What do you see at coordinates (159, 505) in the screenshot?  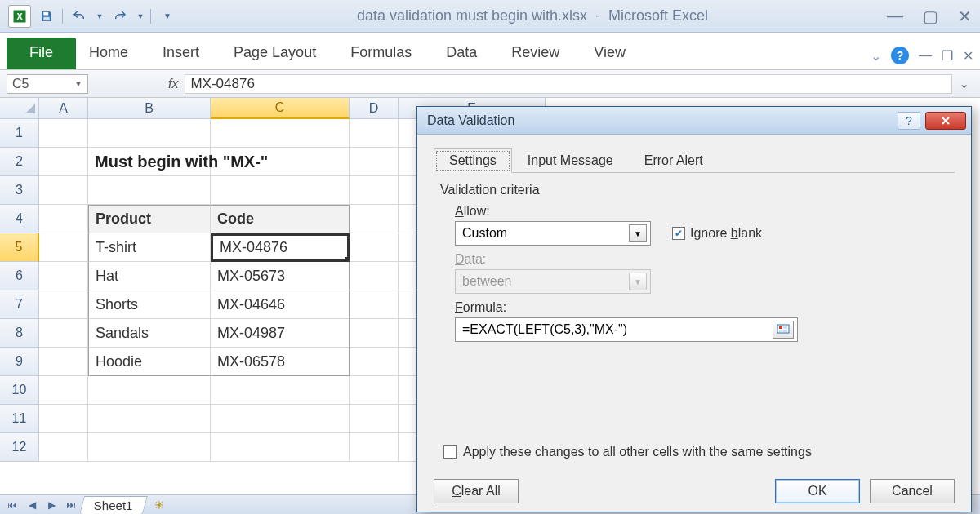 I see `new-sheet-icon: ✳` at bounding box center [159, 505].